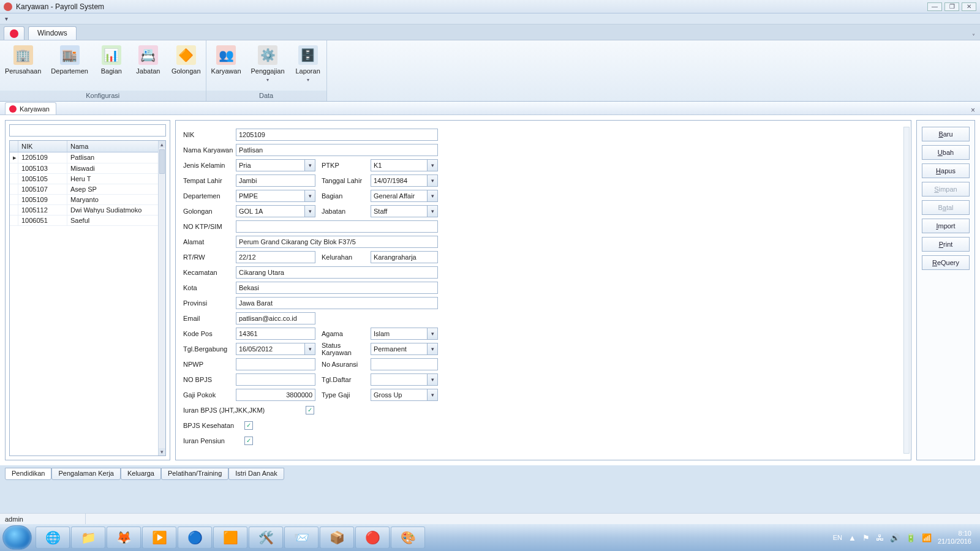 This screenshot has width=980, height=551. What do you see at coordinates (276, 318) in the screenshot?
I see `field-email: patlisan@aicc.co.id` at bounding box center [276, 318].